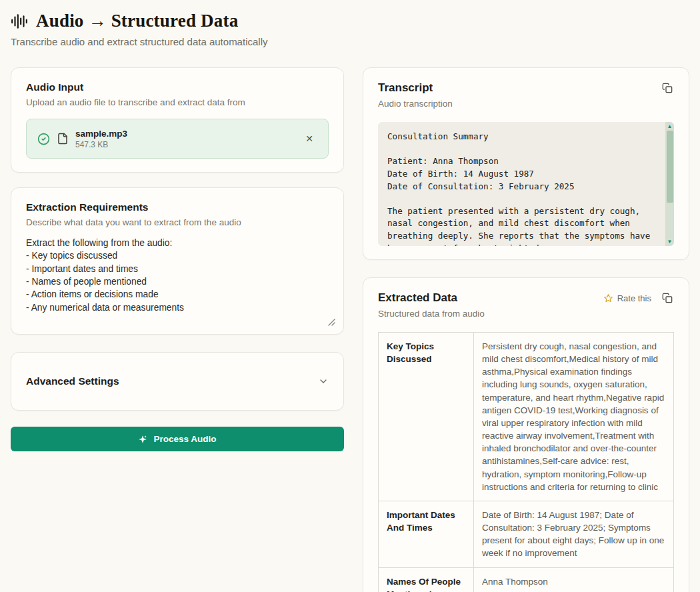  Describe the element at coordinates (527, 534) in the screenshot. I see `table-row: Important Dates And Times Date of Birth:…` at that location.